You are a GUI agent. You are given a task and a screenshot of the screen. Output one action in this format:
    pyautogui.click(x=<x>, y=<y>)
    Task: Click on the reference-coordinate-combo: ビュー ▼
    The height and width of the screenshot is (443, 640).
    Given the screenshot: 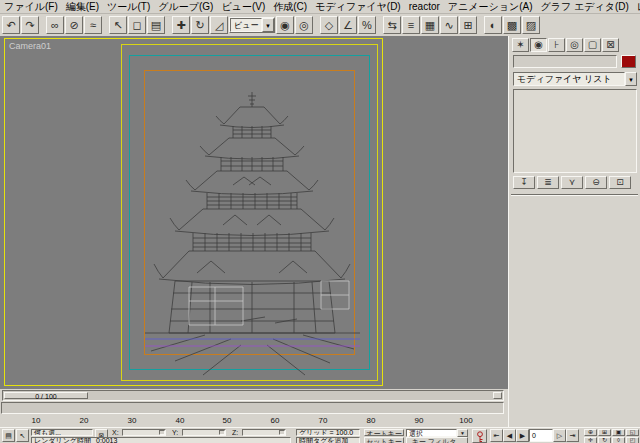 What is the action you would take?
    pyautogui.click(x=252, y=25)
    